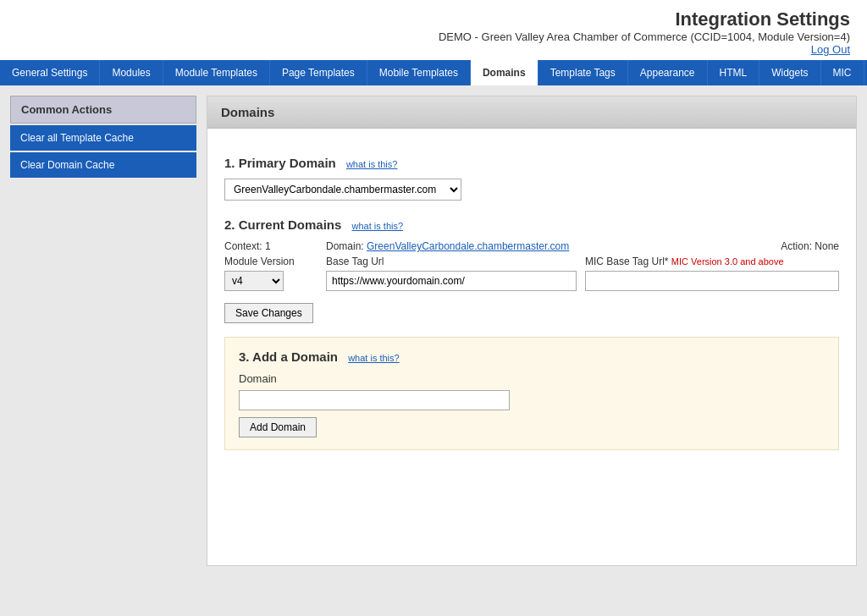 This screenshot has width=867, height=616. What do you see at coordinates (831, 49) in the screenshot?
I see `logout-anchor: Log Out` at bounding box center [831, 49].